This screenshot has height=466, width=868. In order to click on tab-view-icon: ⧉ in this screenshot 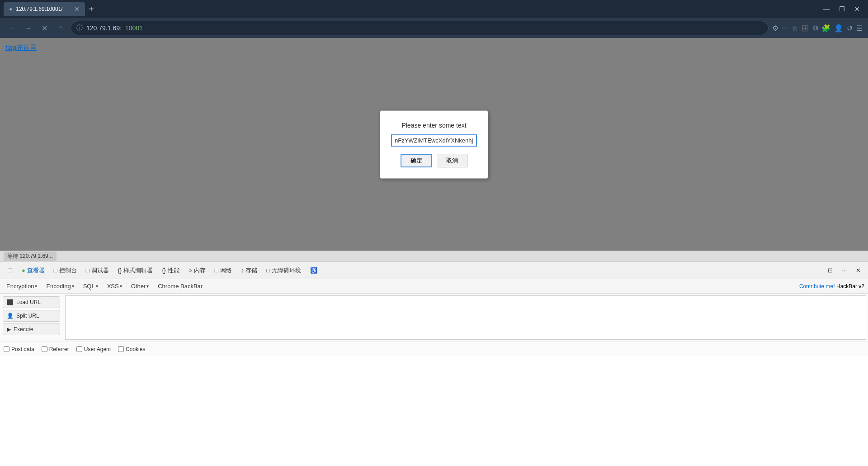, I will do `click(816, 28)`.